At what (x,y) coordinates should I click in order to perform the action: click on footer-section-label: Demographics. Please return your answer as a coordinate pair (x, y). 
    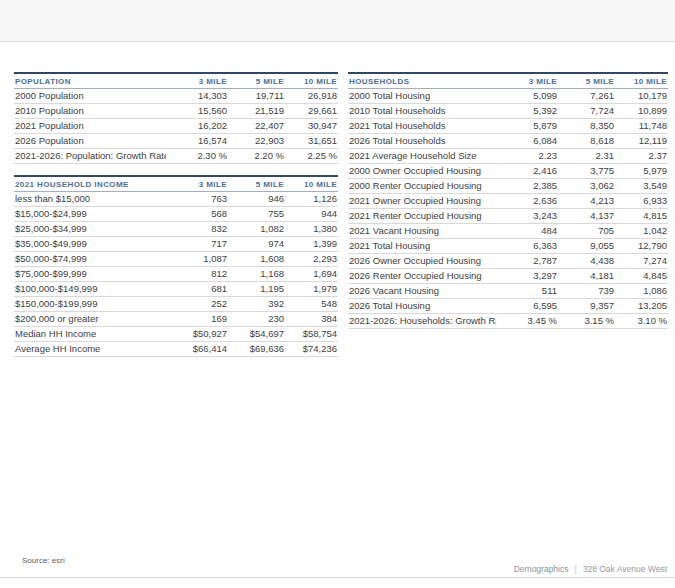
    Looking at the image, I should click on (542, 569).